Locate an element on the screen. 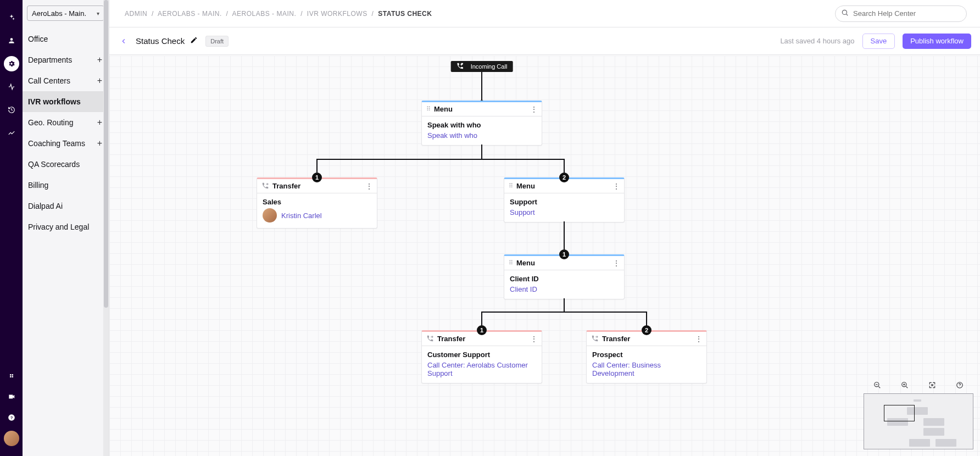 This screenshot has height=456, width=980. node-menu-support: ⠿ Menu ⋮ Support Support is located at coordinates (564, 200).